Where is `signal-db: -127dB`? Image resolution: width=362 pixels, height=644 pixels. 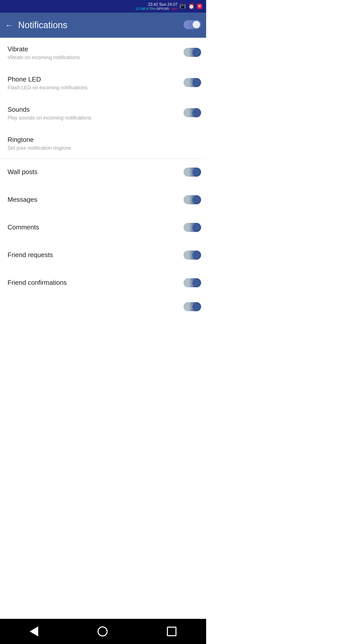 signal-db: -127dB is located at coordinates (140, 9).